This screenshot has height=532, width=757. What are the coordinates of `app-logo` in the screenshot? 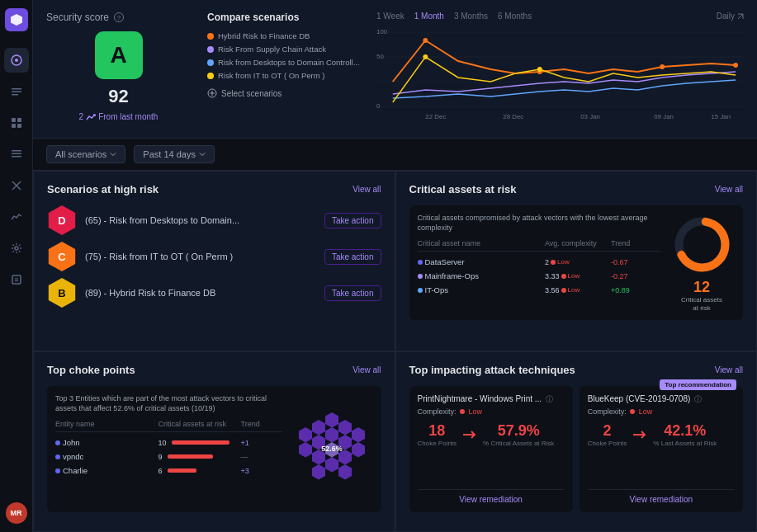 It's located at (17, 20).